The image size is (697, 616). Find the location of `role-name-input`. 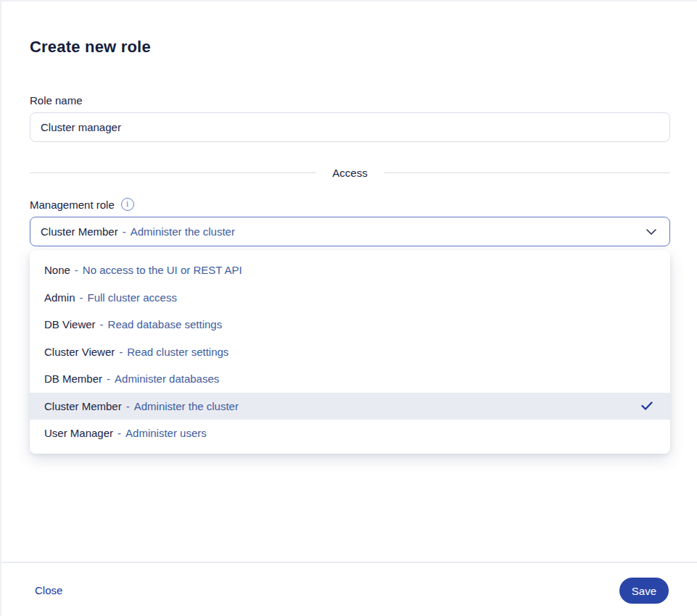

role-name-input is located at coordinates (350, 128).